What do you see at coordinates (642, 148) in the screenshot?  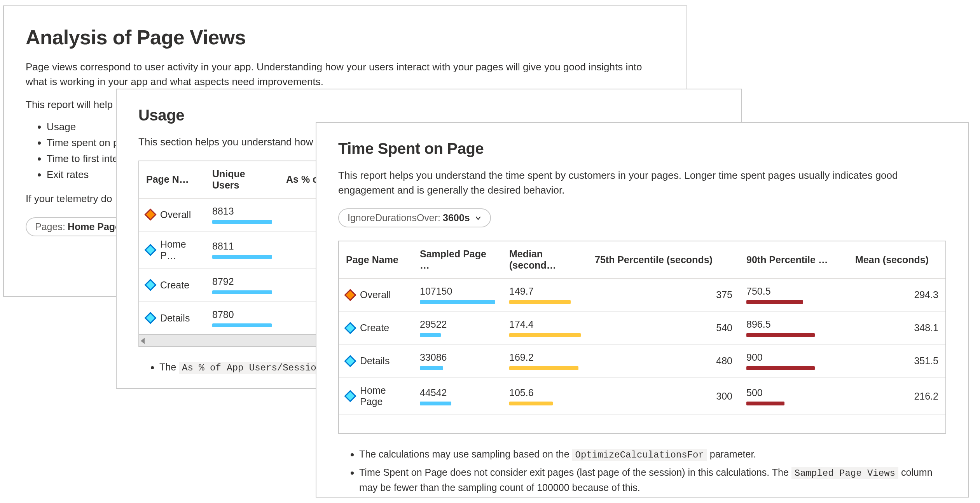 I see `section-title-time-spent: Time Spent on Page` at bounding box center [642, 148].